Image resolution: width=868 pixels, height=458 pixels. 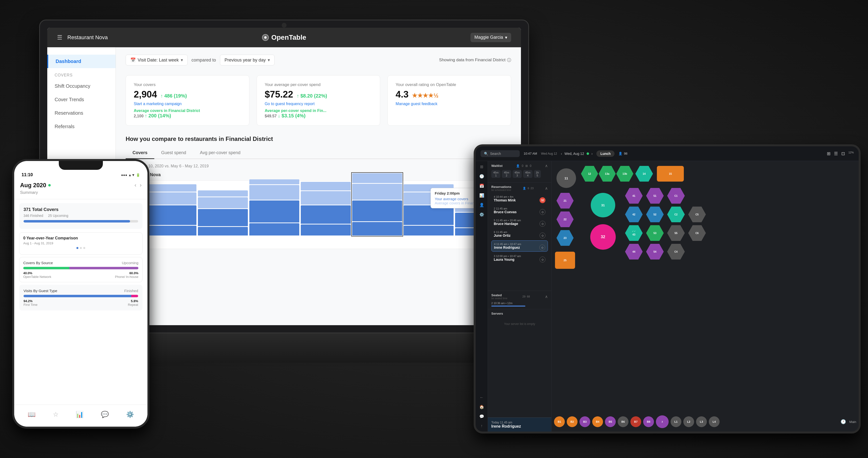 What do you see at coordinates (82, 86) in the screenshot?
I see `sidebar-item-shift-occupancy: Shift Occupancy` at bounding box center [82, 86].